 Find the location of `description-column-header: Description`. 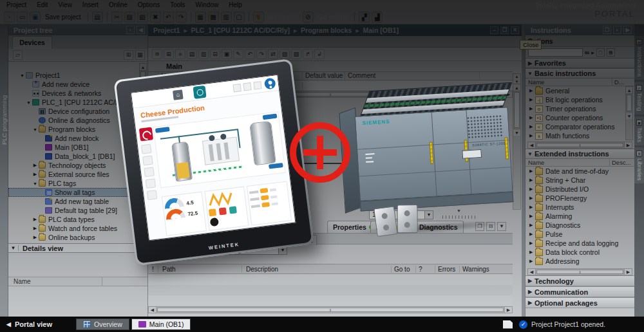

description-column-header: Description is located at coordinates (317, 269).